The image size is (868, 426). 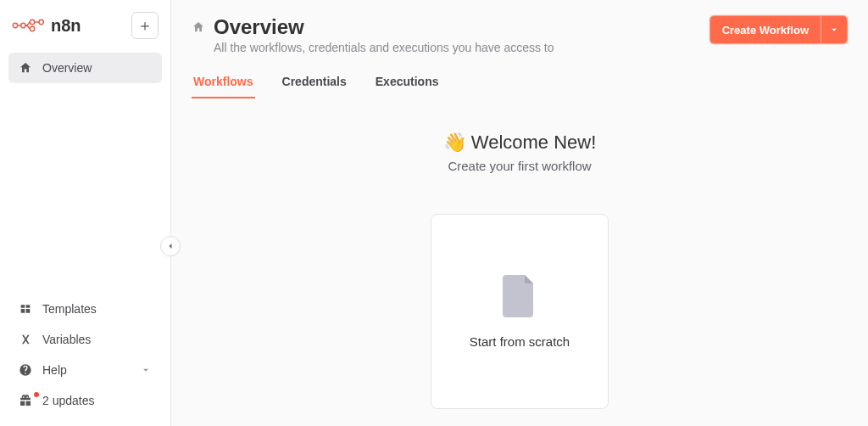 I want to click on wave-emoji-icon: 👋, so click(x=454, y=143).